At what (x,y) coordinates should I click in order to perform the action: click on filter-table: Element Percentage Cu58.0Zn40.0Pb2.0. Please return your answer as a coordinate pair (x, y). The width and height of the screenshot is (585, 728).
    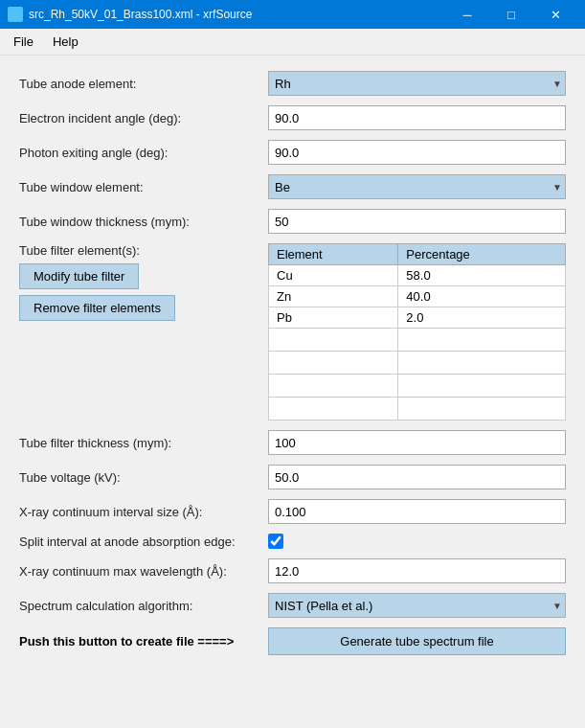
    Looking at the image, I should click on (417, 331).